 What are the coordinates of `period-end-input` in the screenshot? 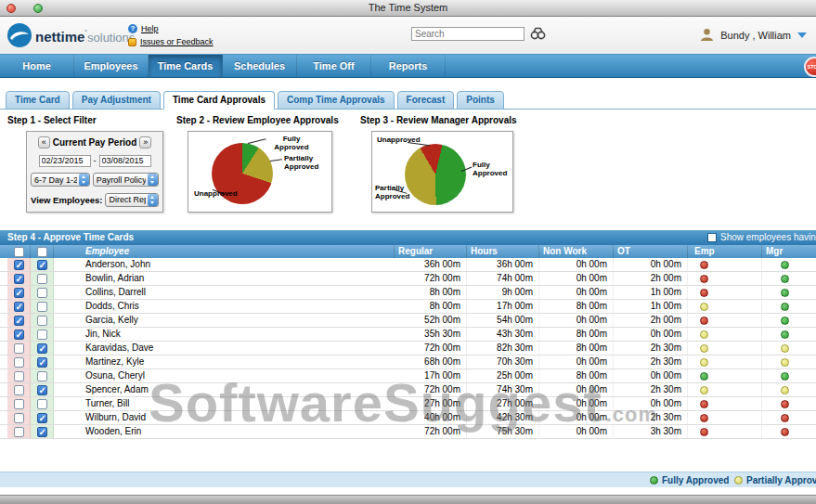 It's located at (125, 162).